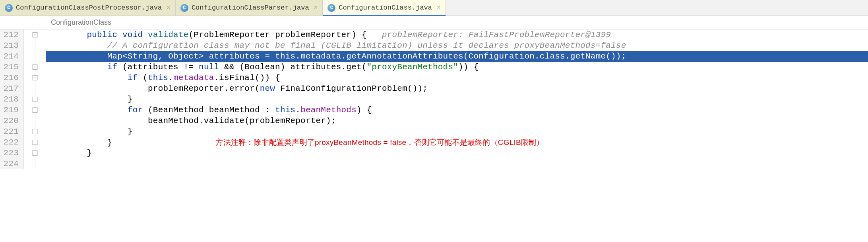 Image resolution: width=868 pixels, height=242 pixels. What do you see at coordinates (249, 8) in the screenshot?
I see `tab-file-2: C ConfigurationClassParser.java ×` at bounding box center [249, 8].